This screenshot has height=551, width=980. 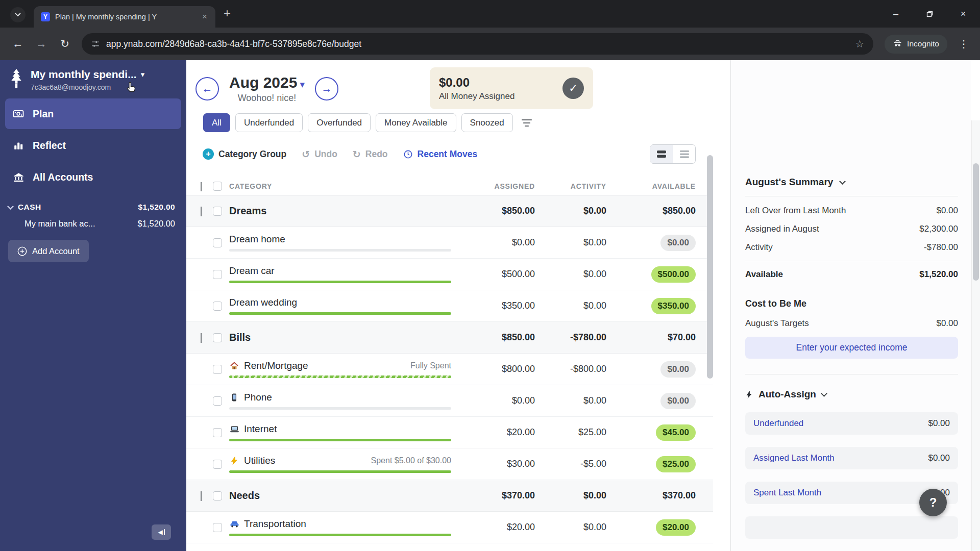 I want to click on category-name: Dream car, so click(x=252, y=271).